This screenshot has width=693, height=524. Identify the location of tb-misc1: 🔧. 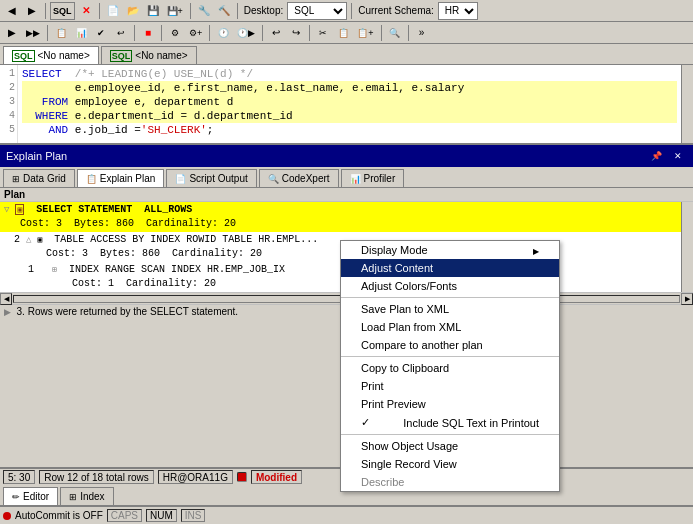
(204, 11).